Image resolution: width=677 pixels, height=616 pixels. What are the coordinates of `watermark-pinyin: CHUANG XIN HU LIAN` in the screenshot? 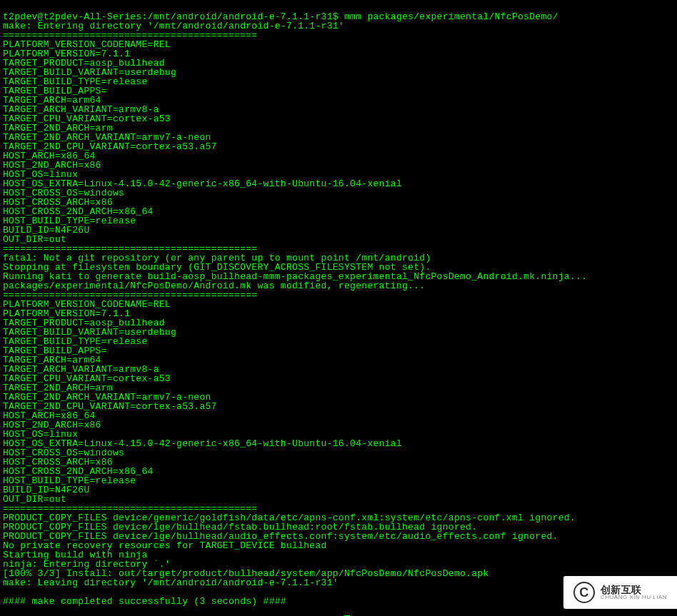 It's located at (634, 597).